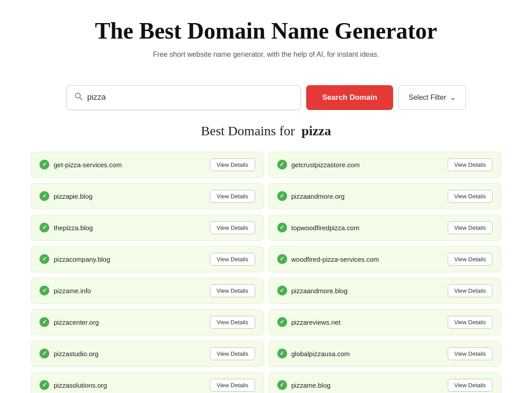 The image size is (532, 393). I want to click on domain-name: topwoodfiredpizza.com, so click(326, 228).